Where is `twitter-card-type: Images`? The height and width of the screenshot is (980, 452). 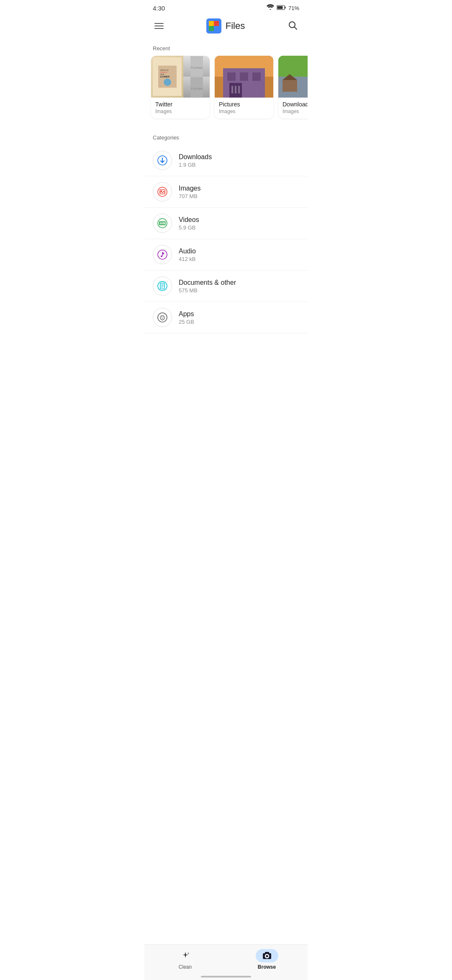 twitter-card-type: Images is located at coordinates (180, 111).